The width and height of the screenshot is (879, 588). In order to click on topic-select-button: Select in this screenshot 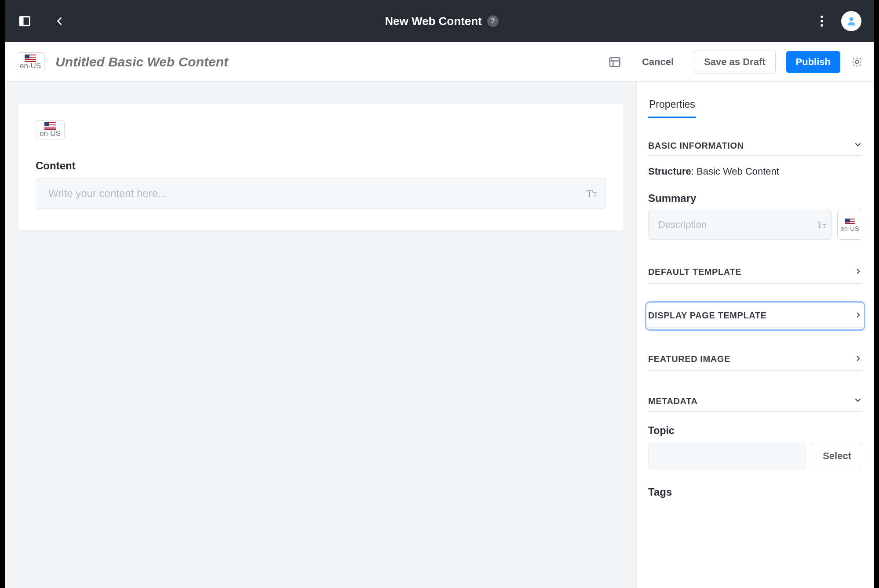, I will do `click(837, 456)`.